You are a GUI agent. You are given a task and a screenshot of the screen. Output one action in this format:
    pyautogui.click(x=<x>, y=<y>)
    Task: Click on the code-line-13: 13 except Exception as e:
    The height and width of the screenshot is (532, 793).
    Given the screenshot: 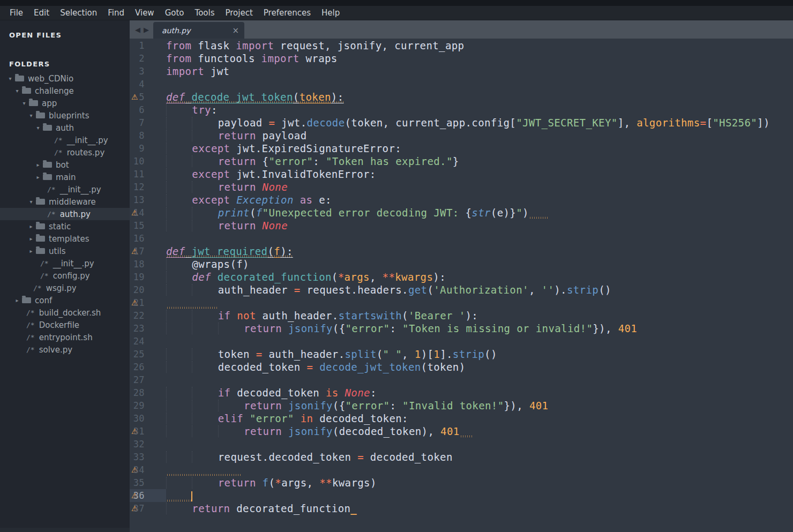 What is the action you would take?
    pyautogui.click(x=461, y=200)
    